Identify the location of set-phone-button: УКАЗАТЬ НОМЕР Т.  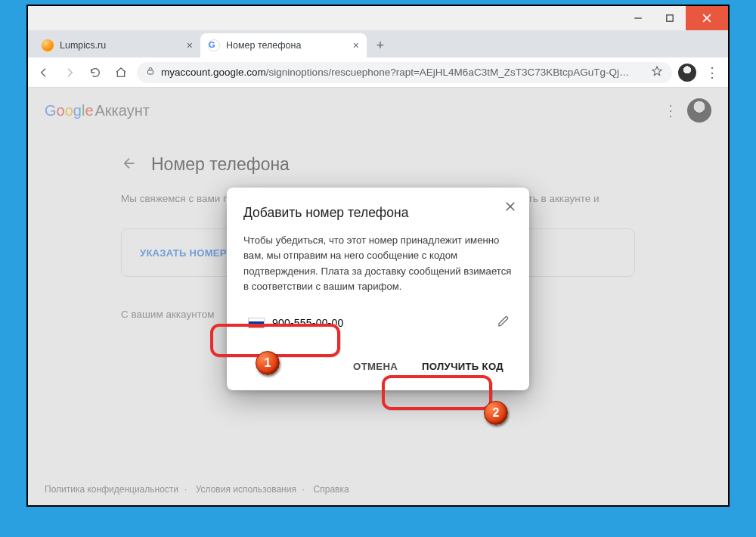
(187, 253).